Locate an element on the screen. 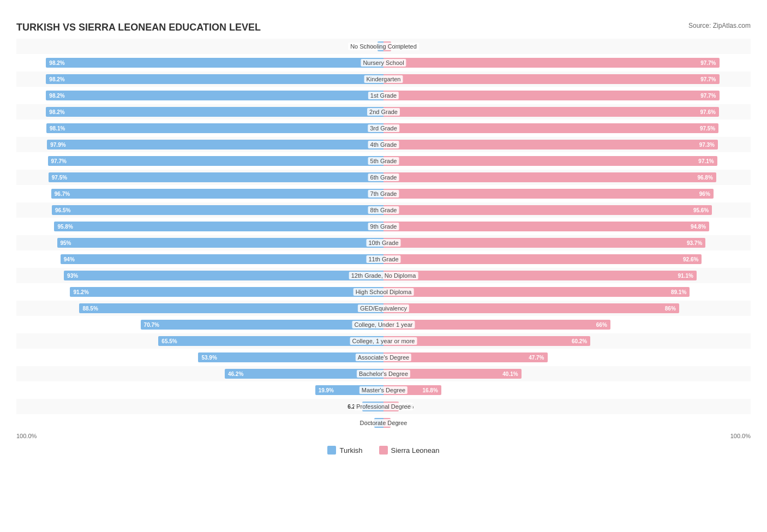 This screenshot has width=767, height=532. right-section: 60.2% is located at coordinates (567, 341).